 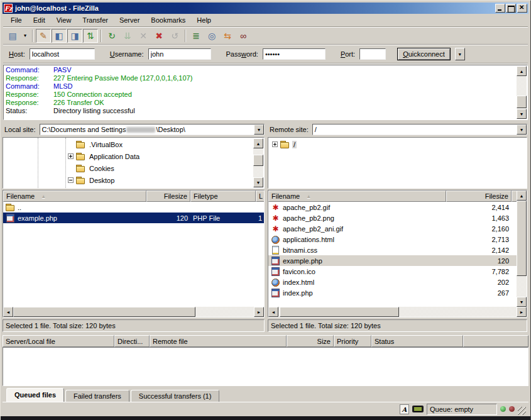 What do you see at coordinates (500, 8) in the screenshot?
I see `minimize-button` at bounding box center [500, 8].